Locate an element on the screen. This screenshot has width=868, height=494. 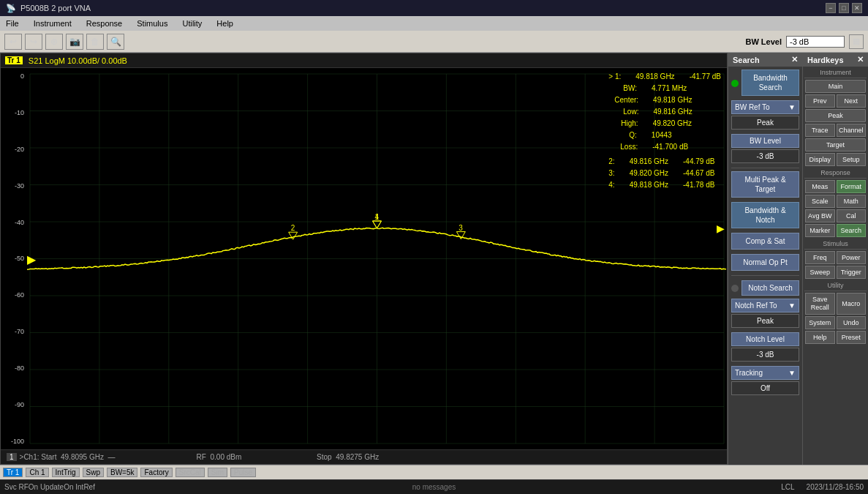
notch-level-value-button: -3 dB is located at coordinates (765, 354).